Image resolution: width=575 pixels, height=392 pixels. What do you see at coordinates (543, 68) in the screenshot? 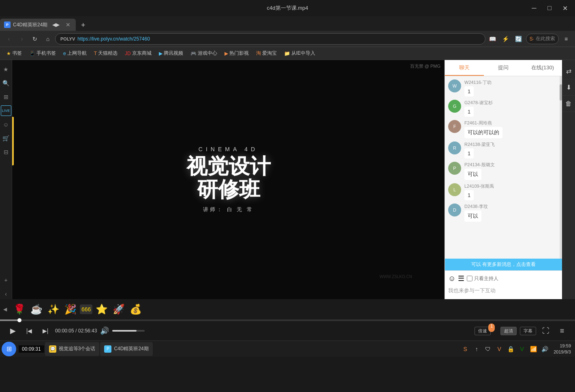
I see `chat-tab-online: 在线(130)` at bounding box center [543, 68].